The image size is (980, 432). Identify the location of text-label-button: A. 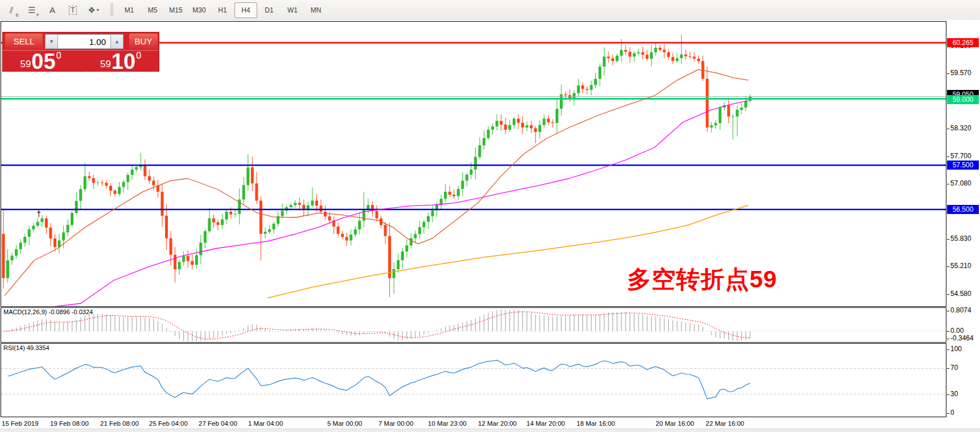
(52, 10).